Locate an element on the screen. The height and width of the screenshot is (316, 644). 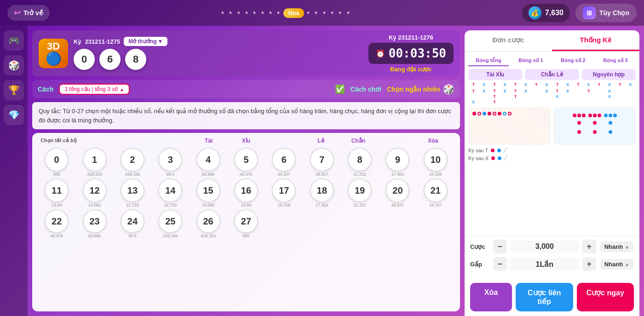
tab-don-cuoc: Đơn cược is located at coordinates (508, 40).